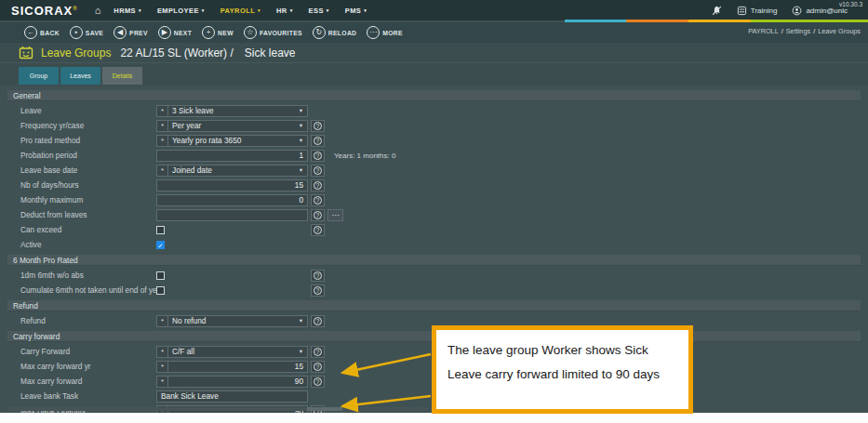 The image size is (868, 423). What do you see at coordinates (180, 11) in the screenshot?
I see `menu-item-employee: EMPLOYEE▾` at bounding box center [180, 11].